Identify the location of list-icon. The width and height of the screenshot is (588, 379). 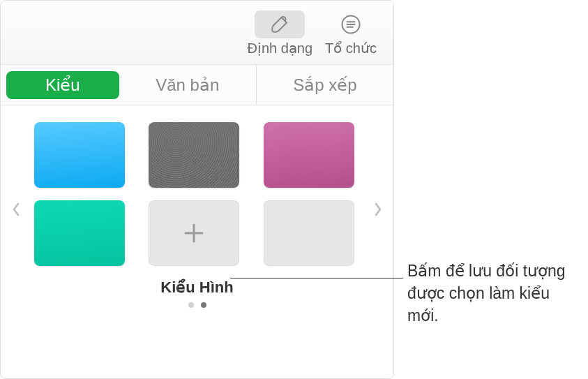
(351, 24).